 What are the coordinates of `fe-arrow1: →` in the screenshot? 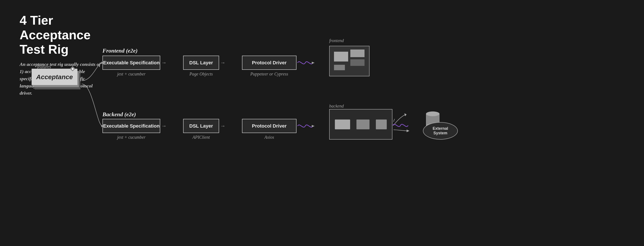 It's located at (164, 63).